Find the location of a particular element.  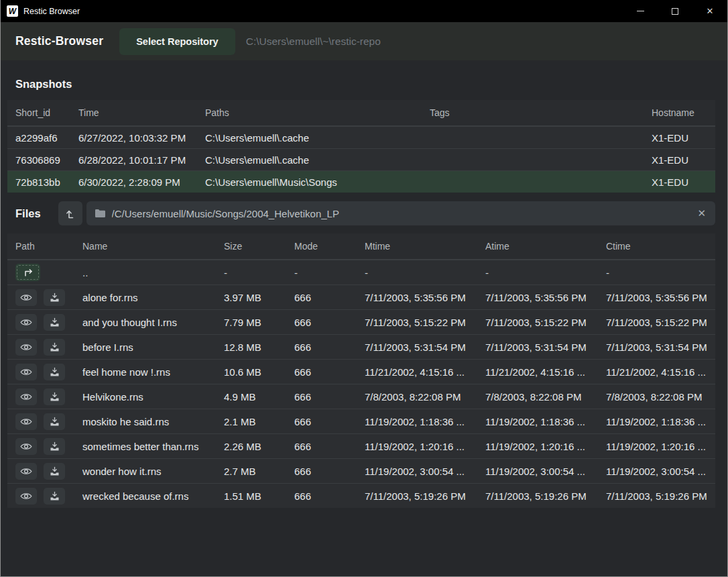

file-name: moskito he said.rns is located at coordinates (145, 421).